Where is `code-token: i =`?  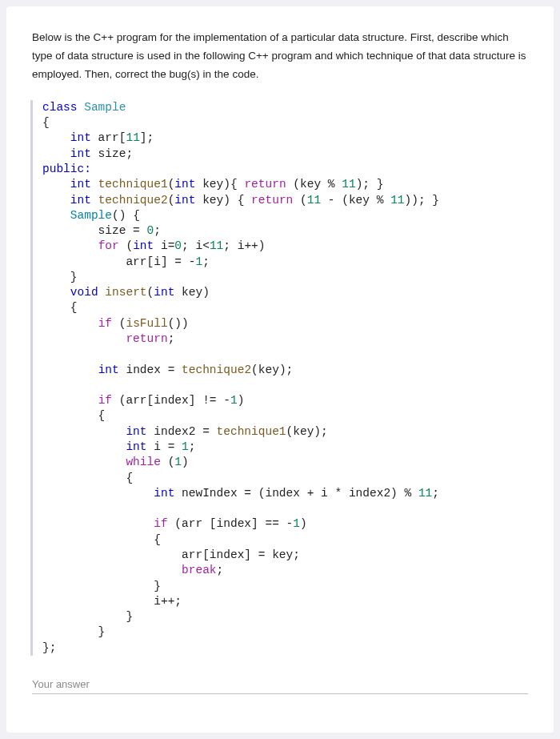 code-token: i = is located at coordinates (165, 447).